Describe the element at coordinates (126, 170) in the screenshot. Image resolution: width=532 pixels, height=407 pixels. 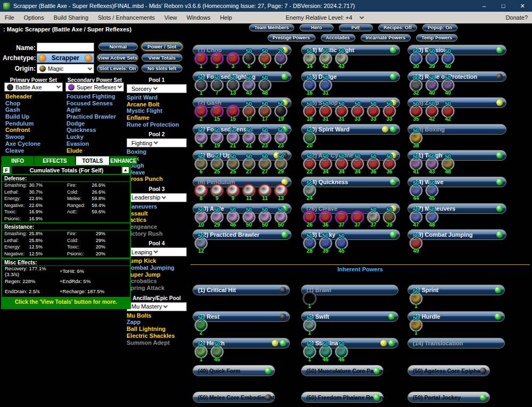
I see `collapse-button: ▲` at that location.